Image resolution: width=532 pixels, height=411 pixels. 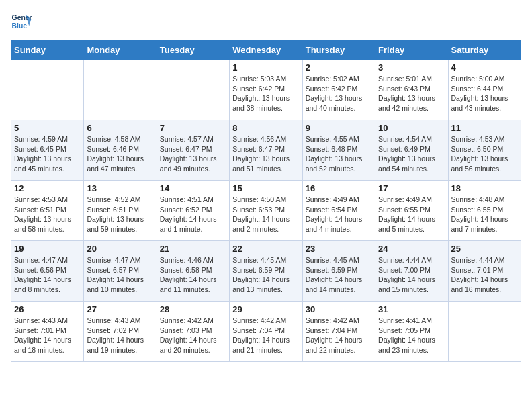 I want to click on calendar-week-4: 19Sunrise: 4:47 AM Sunset: 6:56 PM Dayli…, so click(x=266, y=271).